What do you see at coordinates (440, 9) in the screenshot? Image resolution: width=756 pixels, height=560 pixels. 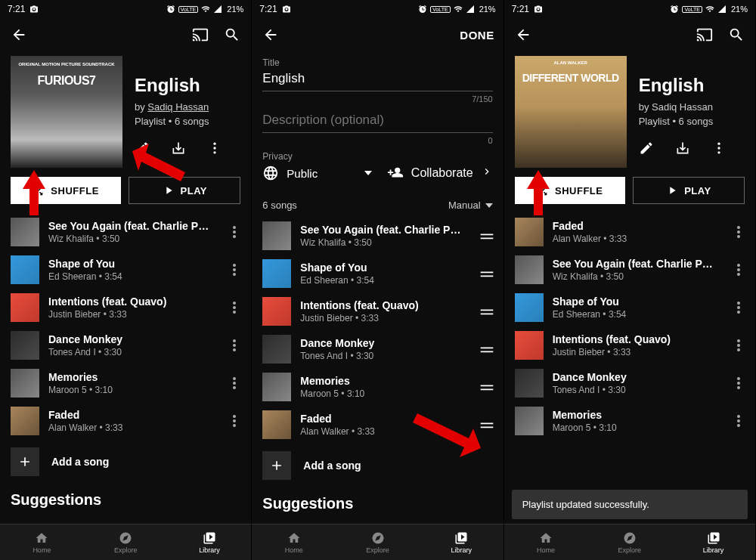 I see `volte-badge: VoLTE` at bounding box center [440, 9].